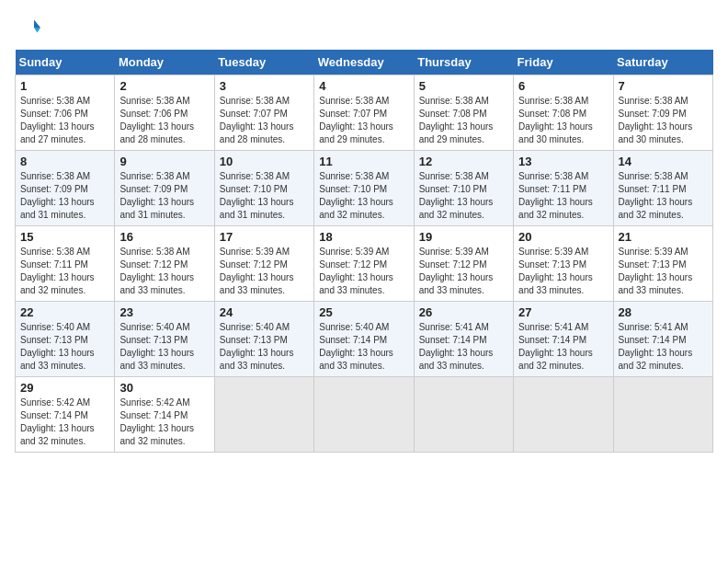  Describe the element at coordinates (463, 237) in the screenshot. I see `day-number: 19` at that location.